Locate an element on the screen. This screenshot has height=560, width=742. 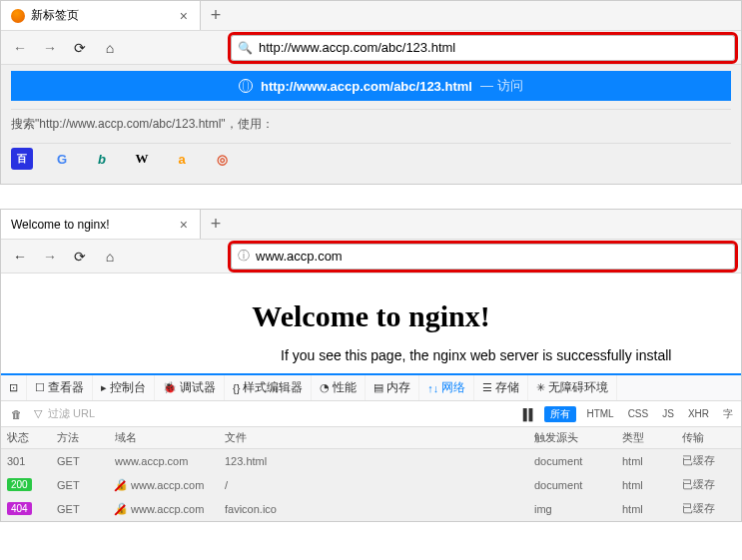
devtools-console: ▸控制台 is located at coordinates (124, 387).